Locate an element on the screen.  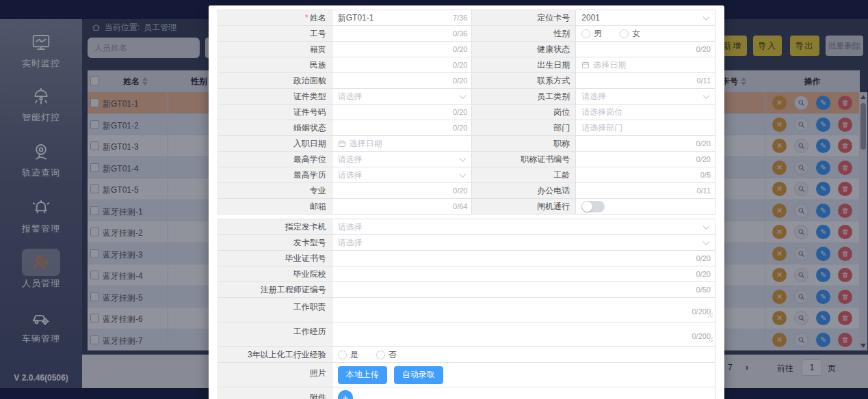
field-label: 民族 is located at coordinates (318, 66).